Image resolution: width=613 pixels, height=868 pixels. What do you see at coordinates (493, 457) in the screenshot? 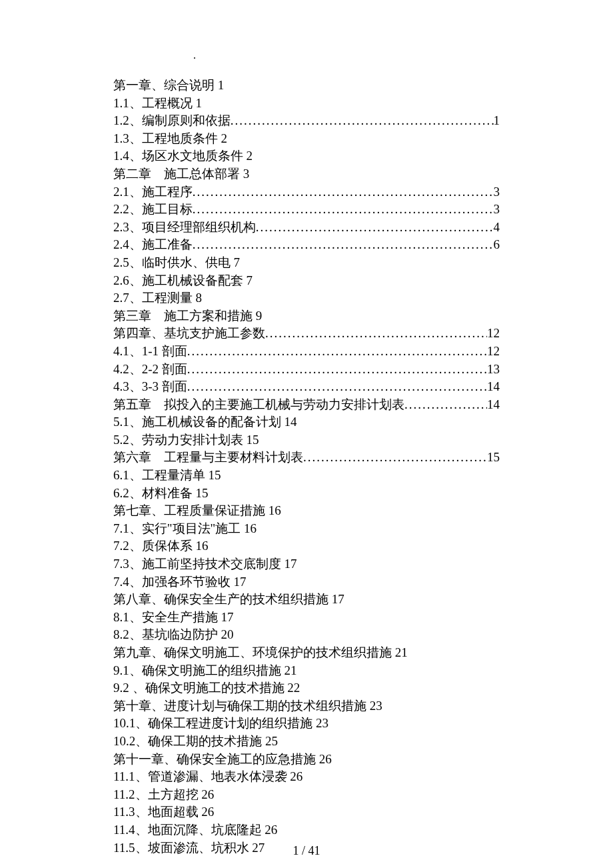
I see `toc-entry-page: 15` at bounding box center [493, 457].